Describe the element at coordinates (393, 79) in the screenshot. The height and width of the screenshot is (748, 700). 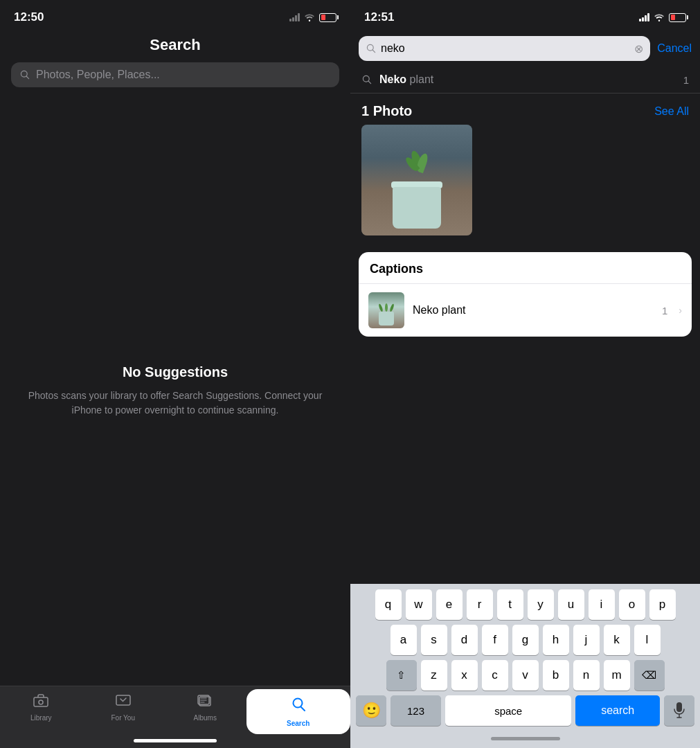
I see `suggestion-highlight: Neko` at that location.